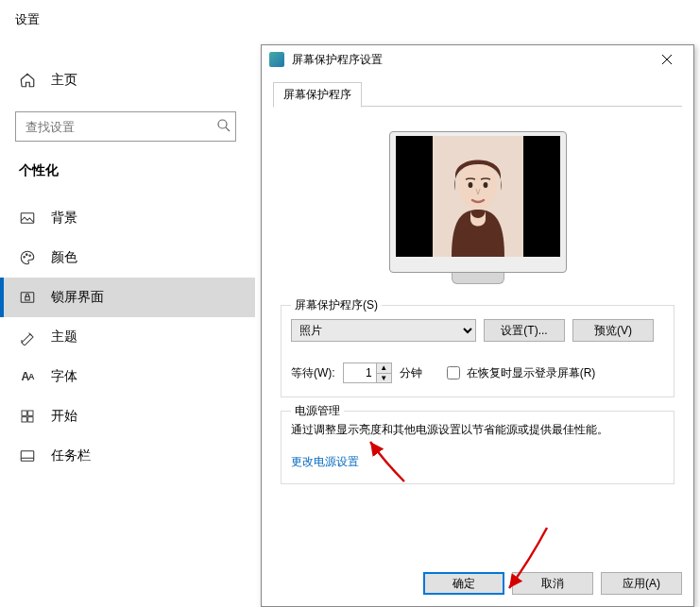 Image resolution: width=700 pixels, height=607 pixels. What do you see at coordinates (453, 373) in the screenshot?
I see `resume-checkbox` at bounding box center [453, 373].